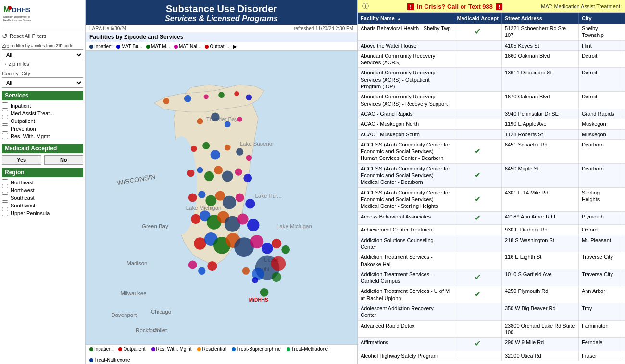  Describe the element at coordinates (478, 18) in the screenshot. I see `col-medicaid-accept: Medicaid Accept` at that location.